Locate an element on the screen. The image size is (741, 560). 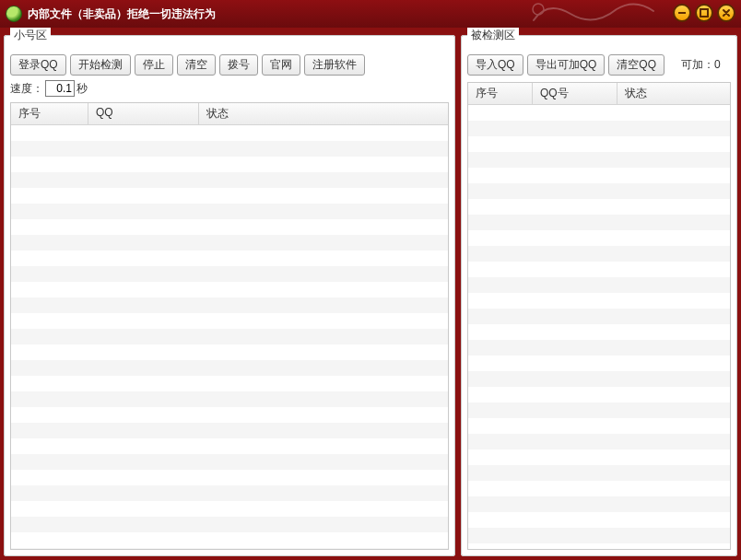
speed-label: 速度： is located at coordinates (27, 88).